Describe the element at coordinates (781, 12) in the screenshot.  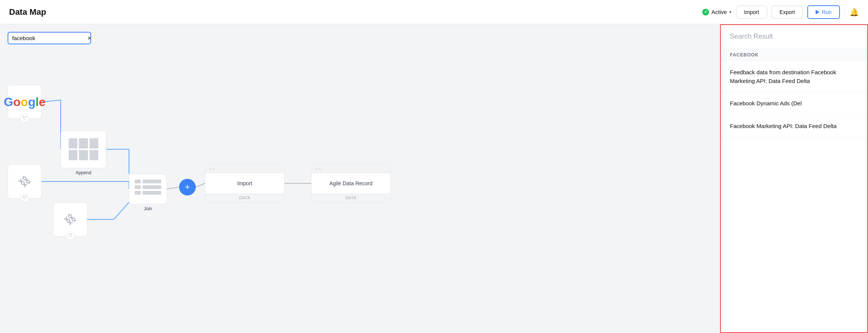
I see `header-actions: Active ▾ Import Export Run 🔔` at that location.